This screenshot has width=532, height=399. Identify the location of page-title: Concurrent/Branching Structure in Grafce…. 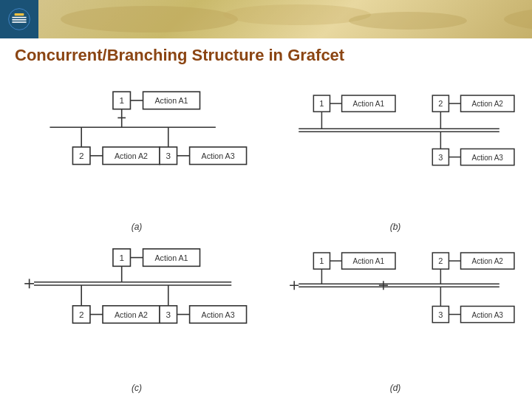
(266, 54).